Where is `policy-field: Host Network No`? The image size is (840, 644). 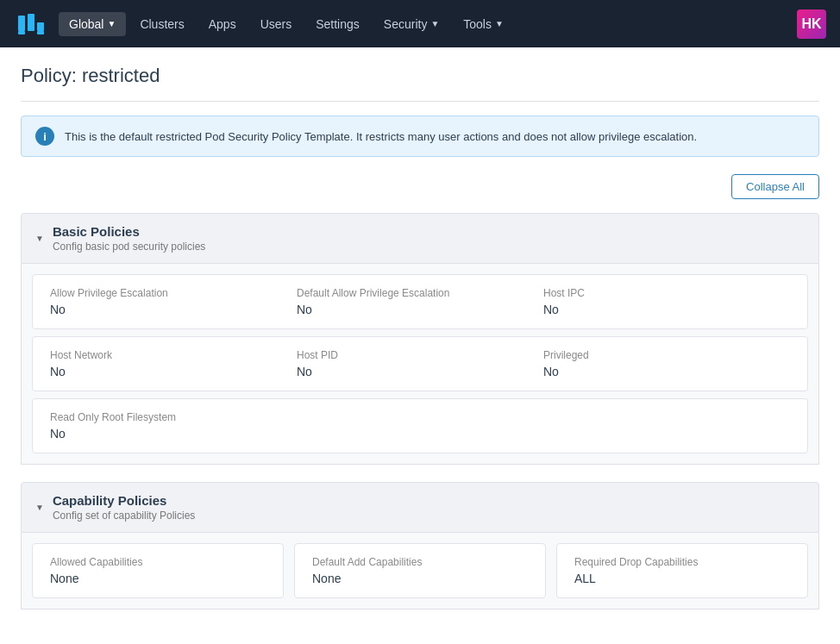 policy-field: Host Network No is located at coordinates (173, 364).